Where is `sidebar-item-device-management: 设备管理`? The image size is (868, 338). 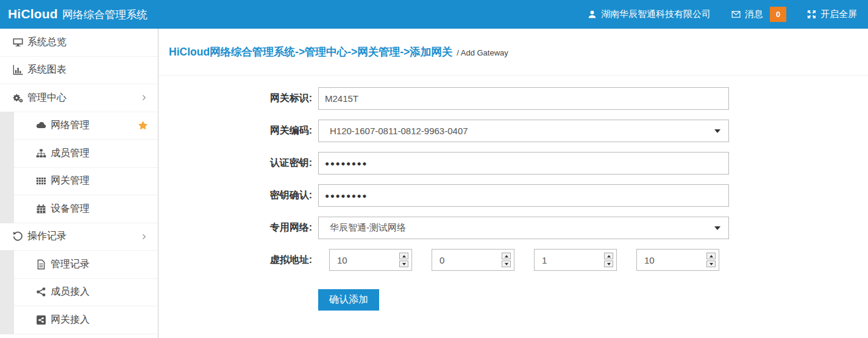
sidebar-item-device-management: 设备管理 is located at coordinates (79, 209).